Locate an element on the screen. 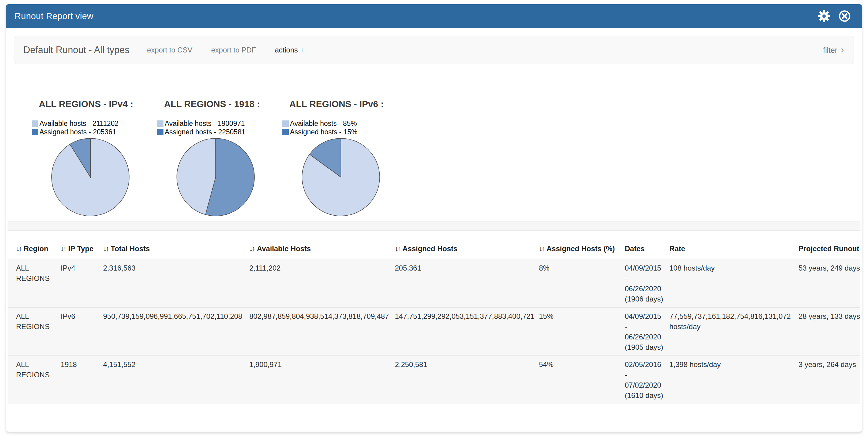 This screenshot has width=868, height=438. divider-strip is located at coordinates (434, 226).